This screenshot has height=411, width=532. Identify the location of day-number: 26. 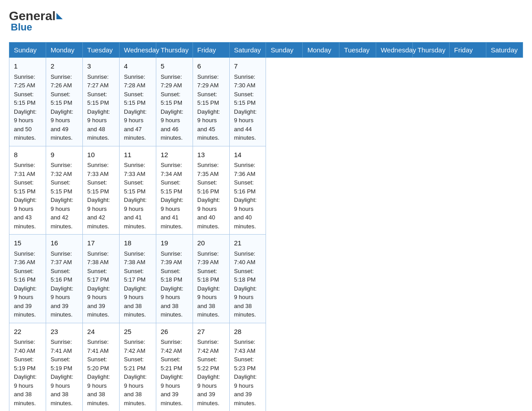
(175, 332).